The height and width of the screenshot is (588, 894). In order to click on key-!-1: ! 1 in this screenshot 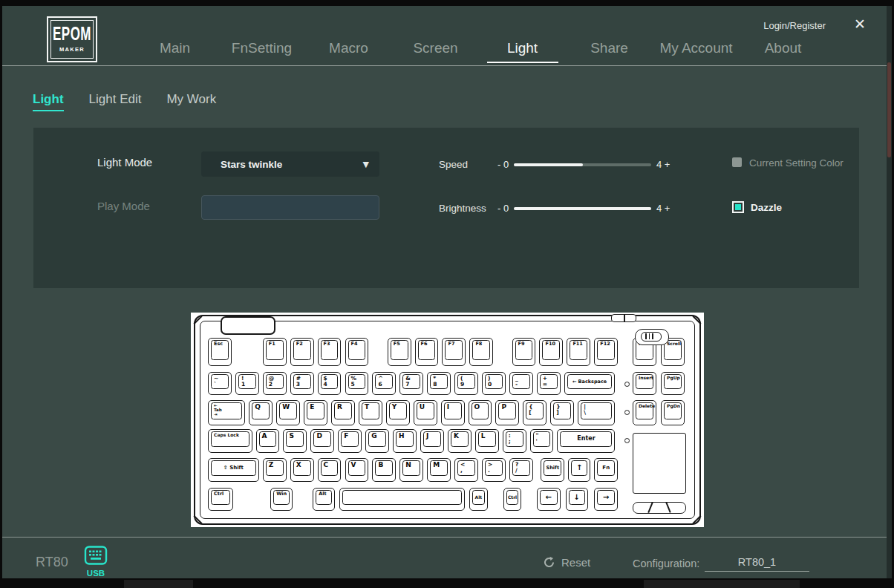, I will do `click(247, 383)`.